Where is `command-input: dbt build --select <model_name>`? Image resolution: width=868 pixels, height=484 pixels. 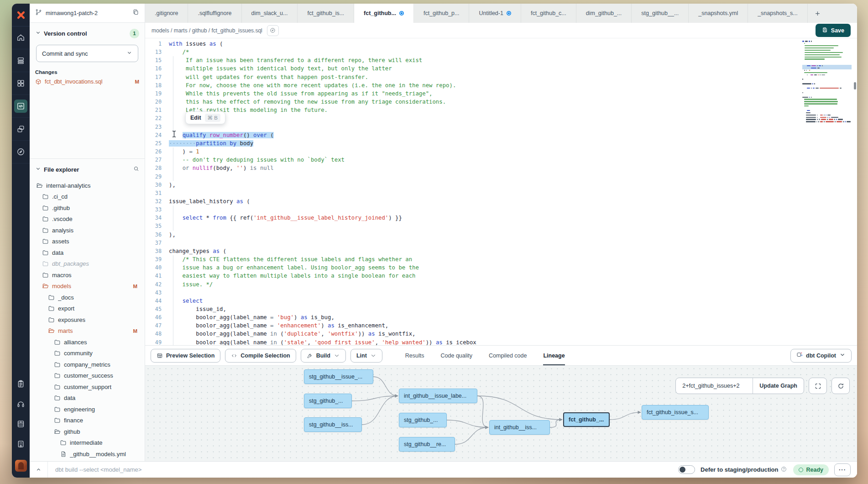 command-input: dbt build --select <model_name> is located at coordinates (367, 469).